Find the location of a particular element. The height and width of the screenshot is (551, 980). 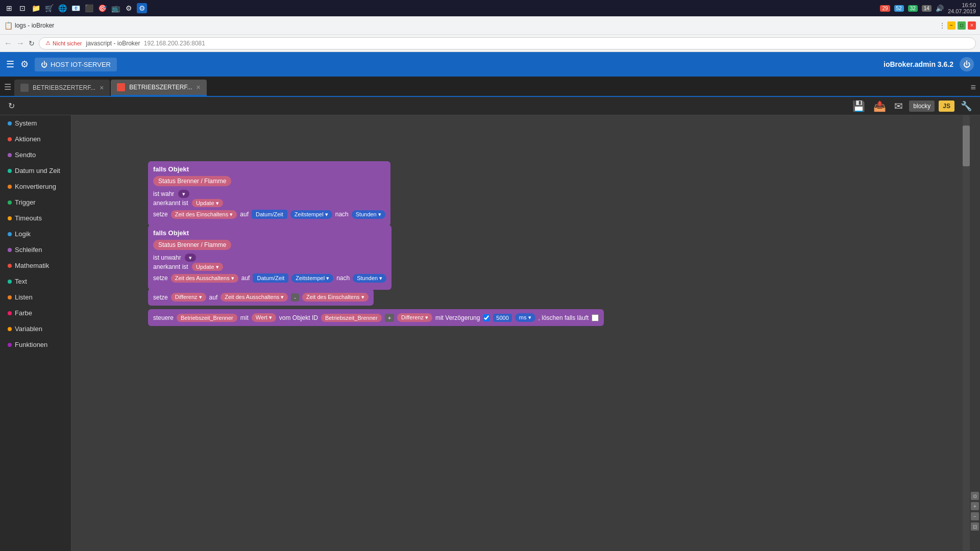

sidebar-item-text: Text is located at coordinates (36, 282).